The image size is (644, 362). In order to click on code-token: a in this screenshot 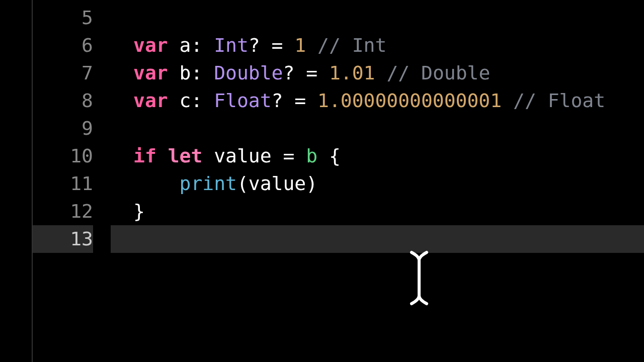, I will do `click(185, 45)`.